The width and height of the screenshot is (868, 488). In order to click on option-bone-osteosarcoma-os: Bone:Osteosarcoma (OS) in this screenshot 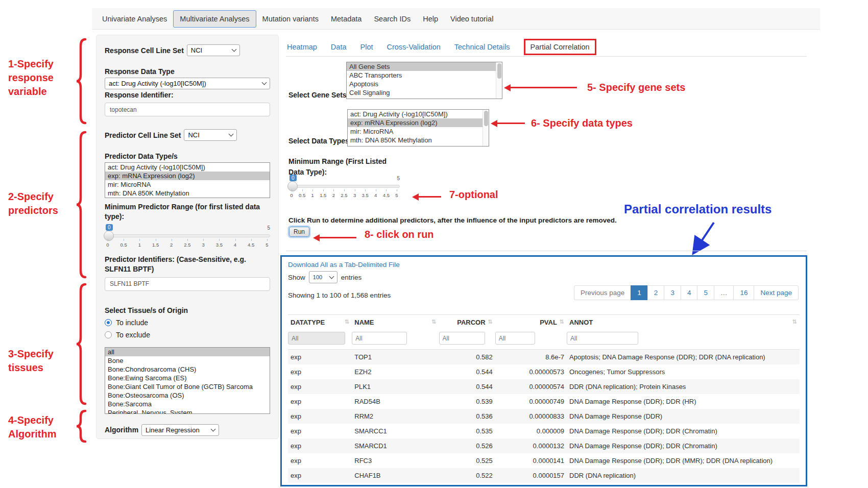, I will do `click(187, 395)`.